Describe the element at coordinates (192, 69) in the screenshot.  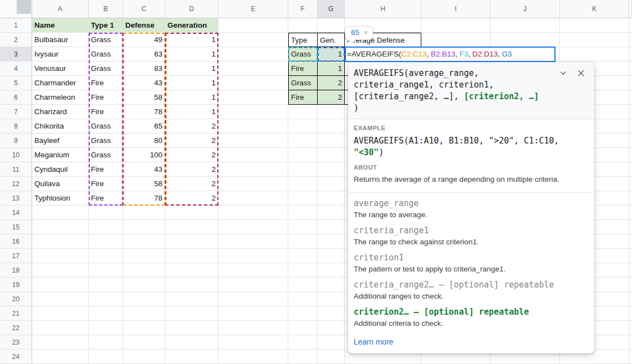
I see `cell-D4: 1` at that location.